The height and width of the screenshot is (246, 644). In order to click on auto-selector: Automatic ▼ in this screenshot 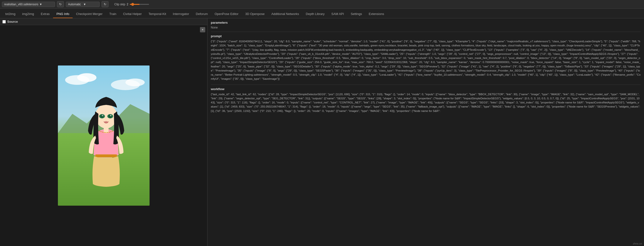, I will do `click(82, 5)`.